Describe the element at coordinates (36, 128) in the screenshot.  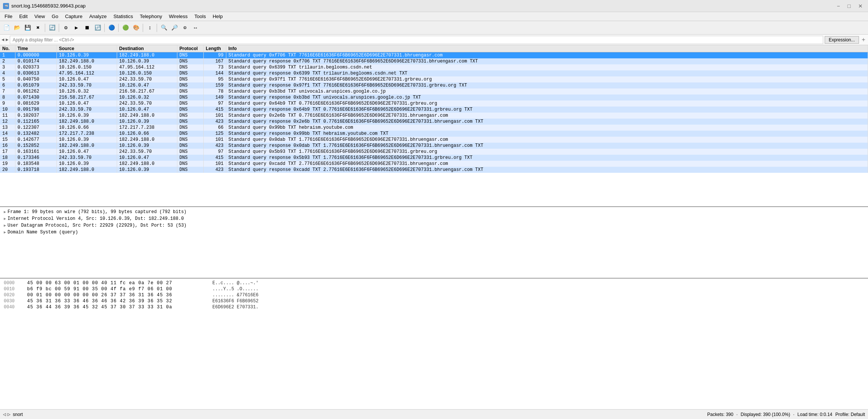
I see `cell-time: 0.122307` at that location.